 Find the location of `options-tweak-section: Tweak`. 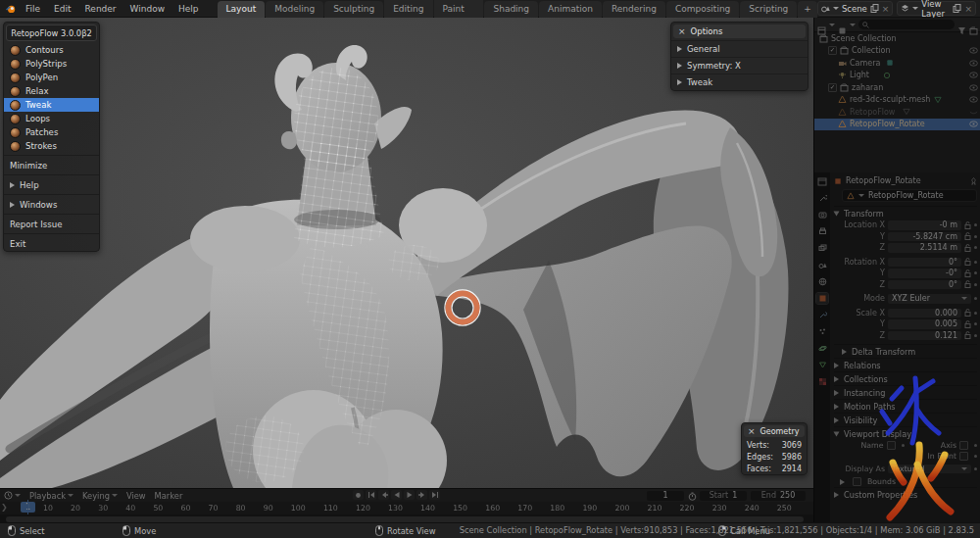

options-tweak-section: Tweak is located at coordinates (739, 82).